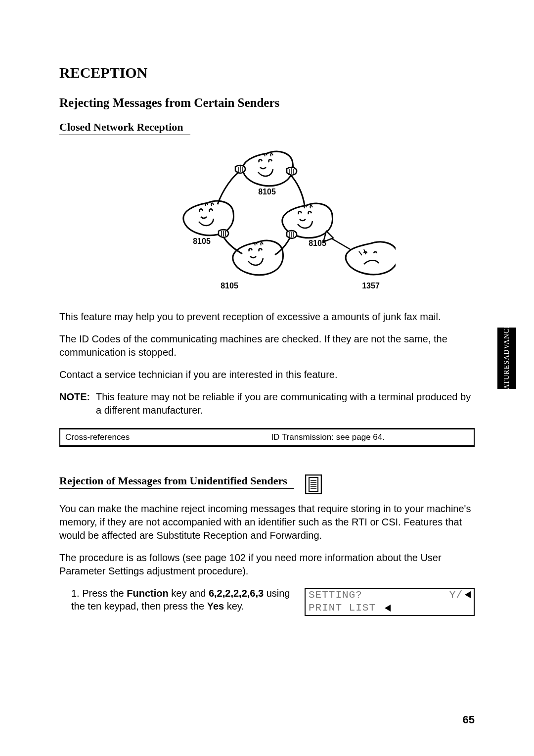  I want to click on step-1-row: 1. Press the Function key and 6,2,2,2,2,…, so click(267, 602).